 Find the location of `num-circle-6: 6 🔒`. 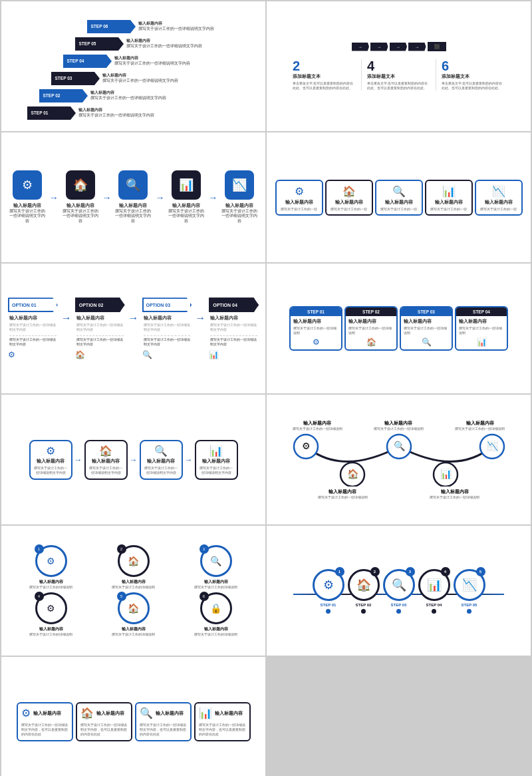

num-circle-6: 6 🔒 is located at coordinates (216, 608).